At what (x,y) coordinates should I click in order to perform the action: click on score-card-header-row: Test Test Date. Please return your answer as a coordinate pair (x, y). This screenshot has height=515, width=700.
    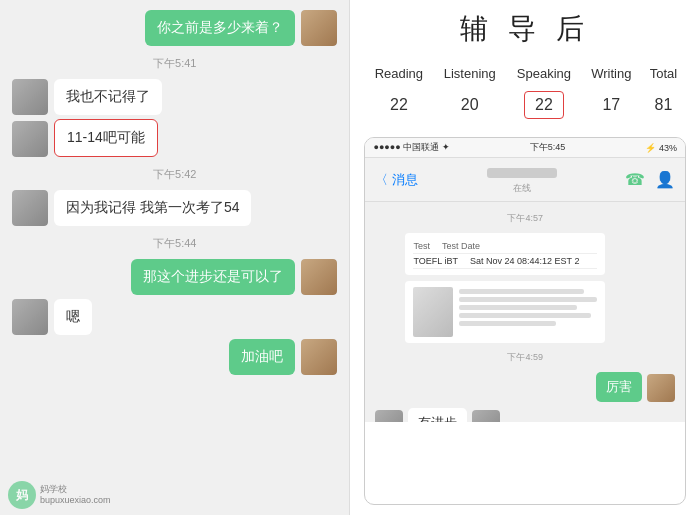
    Looking at the image, I should click on (505, 246).